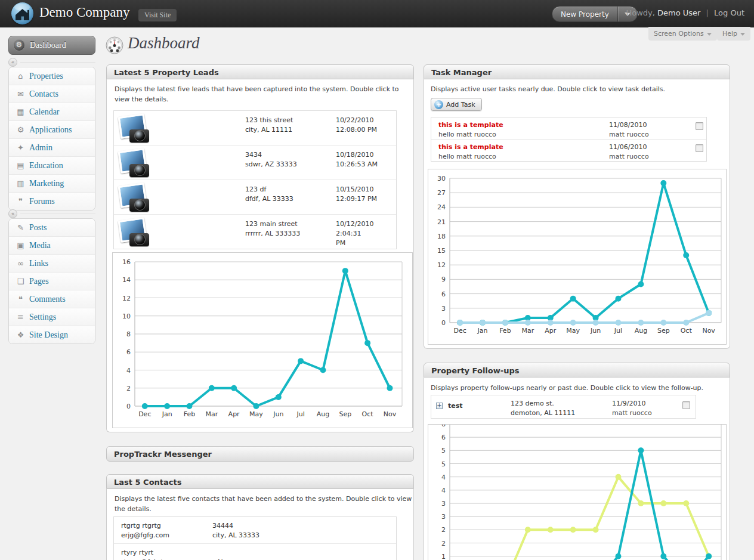 This screenshot has height=560, width=754. I want to click on sidebar-item-pages: ❑ Pages, so click(52, 281).